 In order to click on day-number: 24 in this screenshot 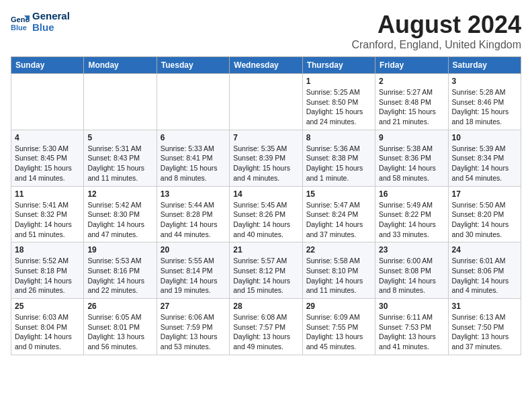, I will do `click(485, 250)`.